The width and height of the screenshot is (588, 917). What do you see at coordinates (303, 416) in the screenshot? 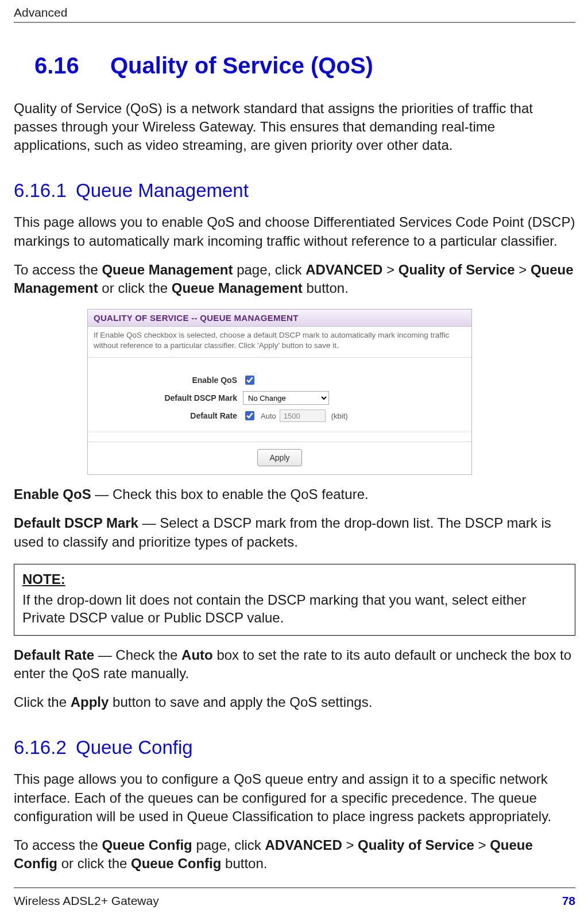
I see `default-rate-input` at bounding box center [303, 416].